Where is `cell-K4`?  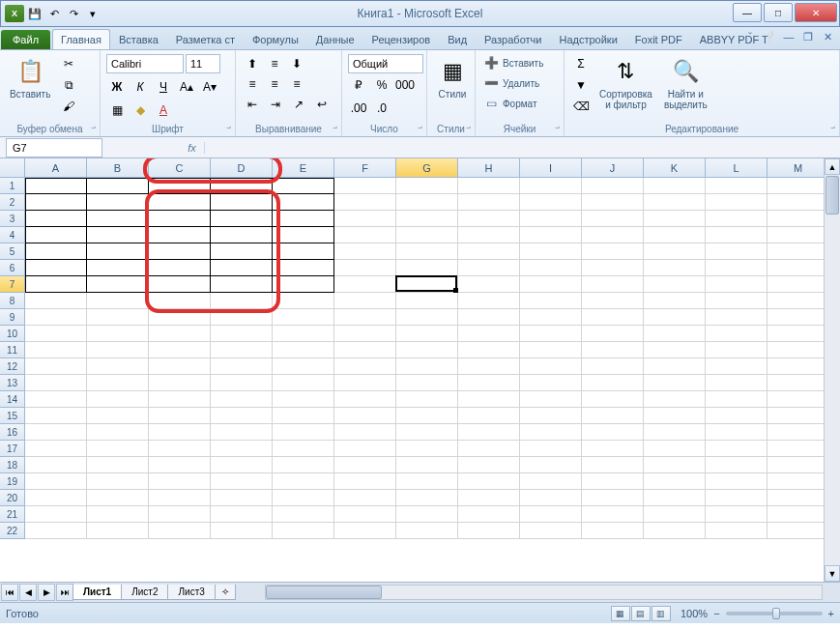 cell-K4 is located at coordinates (675, 236).